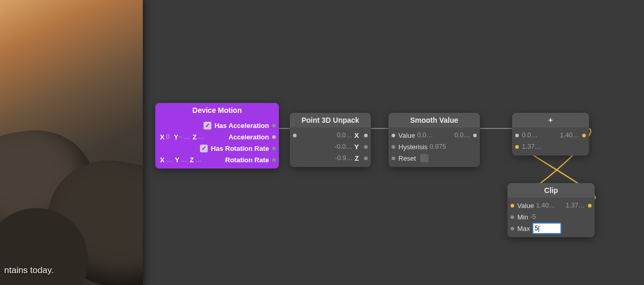 The height and width of the screenshot is (285, 644). What do you see at coordinates (584, 135) in the screenshot?
I see `output-port-plus` at bounding box center [584, 135].